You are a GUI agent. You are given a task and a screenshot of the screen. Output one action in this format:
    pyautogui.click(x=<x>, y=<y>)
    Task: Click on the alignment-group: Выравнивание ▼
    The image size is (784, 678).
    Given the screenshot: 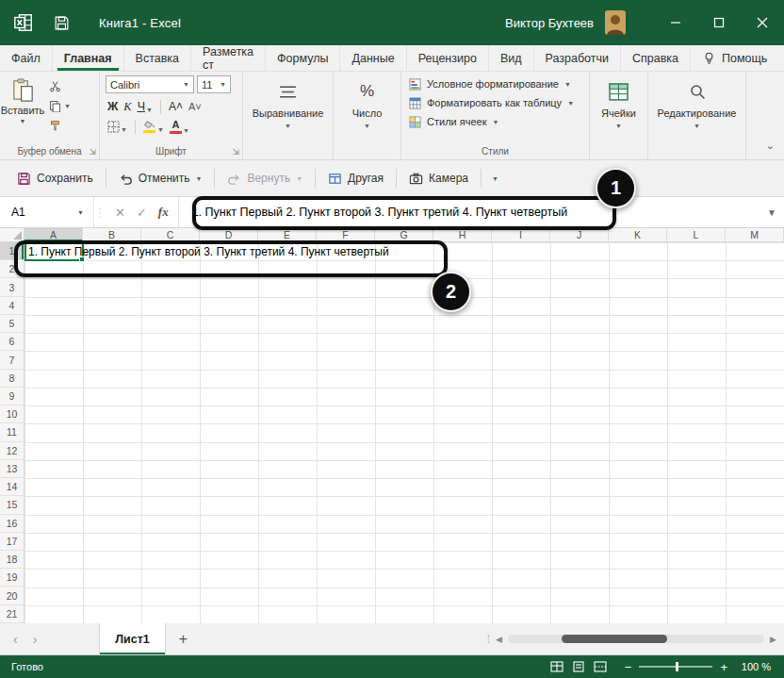 What is the action you would take?
    pyautogui.click(x=288, y=115)
    